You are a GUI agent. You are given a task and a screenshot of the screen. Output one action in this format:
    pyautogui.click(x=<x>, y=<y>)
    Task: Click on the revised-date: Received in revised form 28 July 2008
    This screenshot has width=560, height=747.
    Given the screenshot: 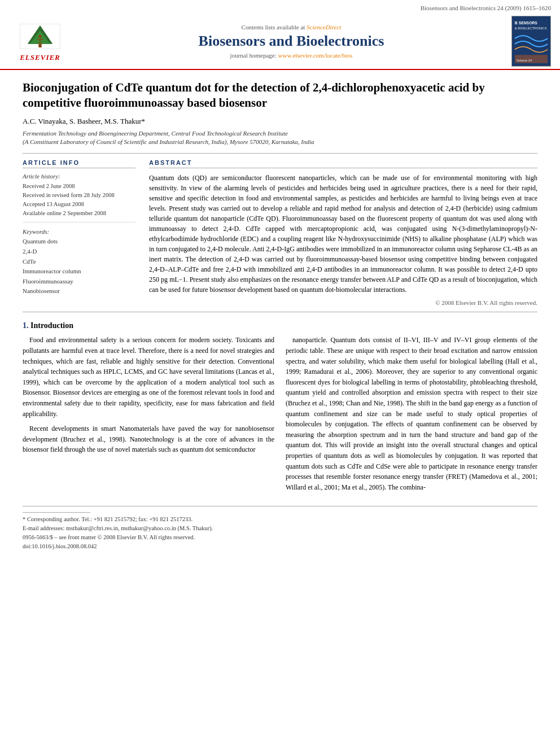 What is the action you would take?
    pyautogui.click(x=79, y=195)
    